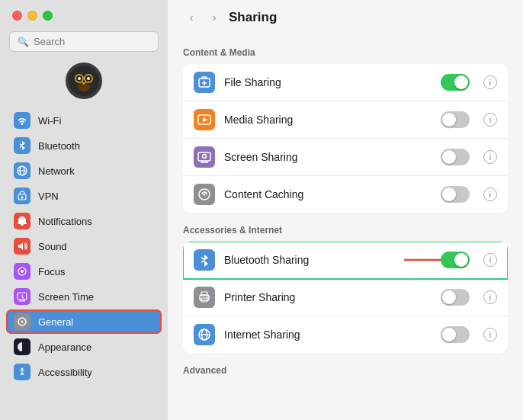 The height and width of the screenshot is (420, 523). Describe the element at coordinates (345, 370) in the screenshot. I see `section-title-advanced: Advanced` at that location.